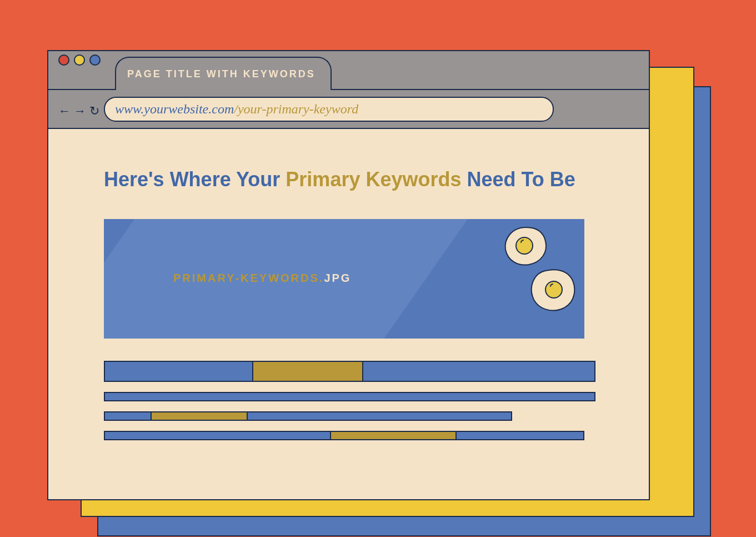 This screenshot has height=537, width=756. What do you see at coordinates (194, 179) in the screenshot?
I see `heading-part1: Here's Where Your` at bounding box center [194, 179].